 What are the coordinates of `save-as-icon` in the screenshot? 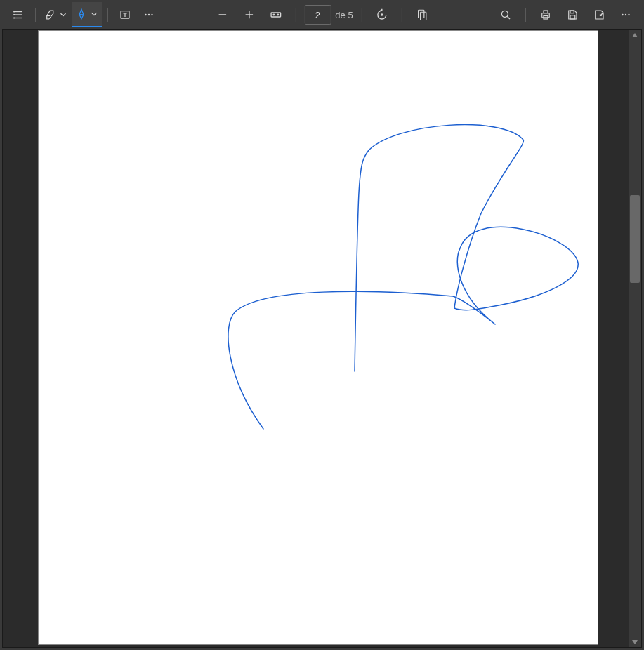 It's located at (599, 15).